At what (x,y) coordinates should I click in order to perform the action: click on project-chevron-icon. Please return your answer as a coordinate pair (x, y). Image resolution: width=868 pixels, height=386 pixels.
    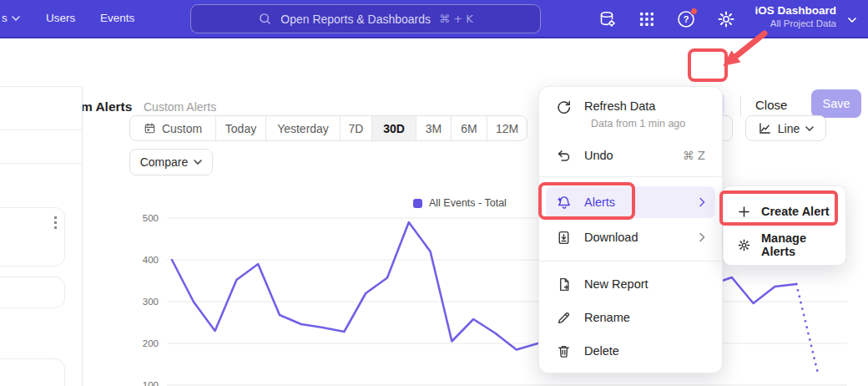
    Looking at the image, I should click on (852, 20).